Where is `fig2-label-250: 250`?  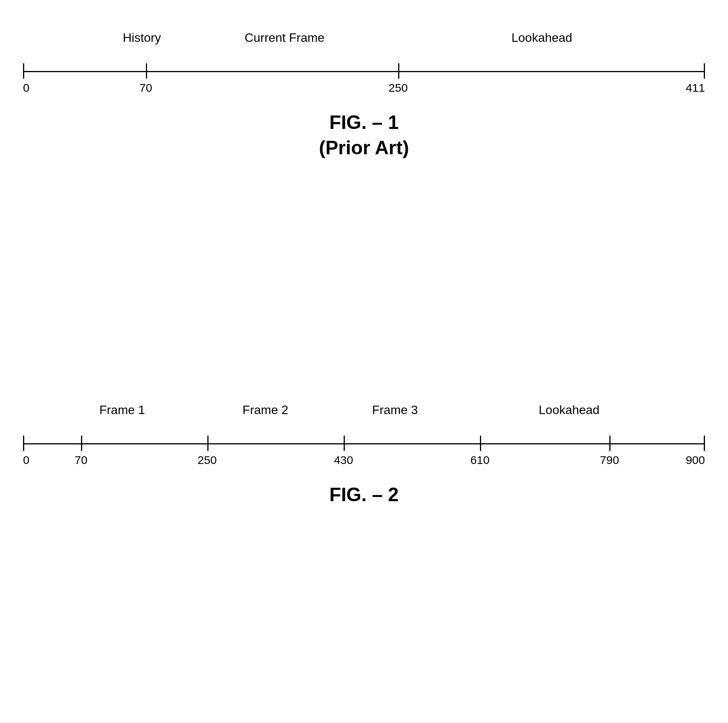 fig2-label-250: 250 is located at coordinates (207, 460).